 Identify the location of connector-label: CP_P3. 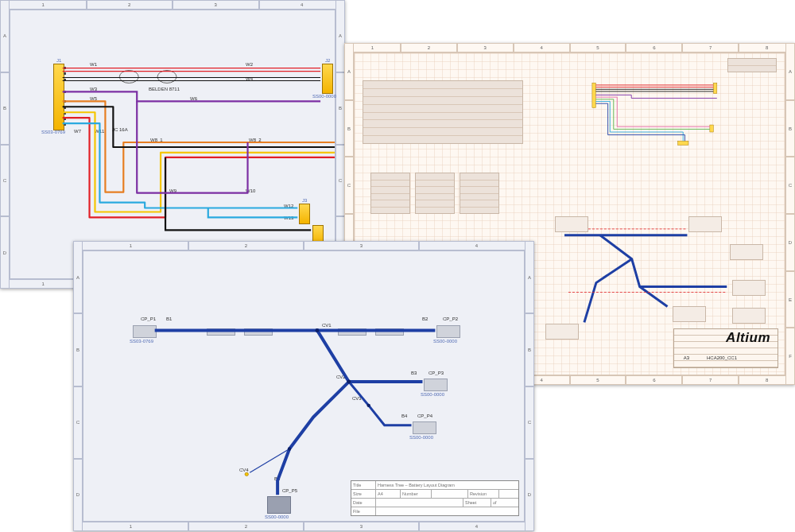
(436, 373).